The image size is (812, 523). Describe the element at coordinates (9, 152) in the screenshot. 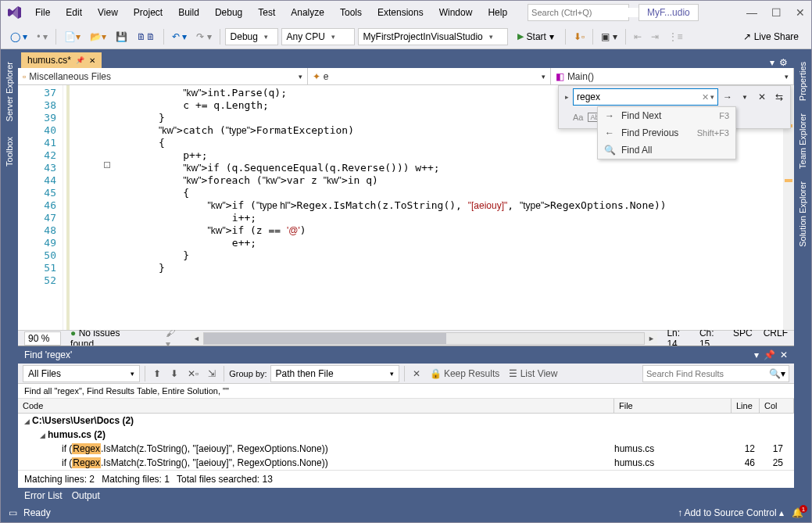

I see `rail-toolbox: Toolbox` at that location.